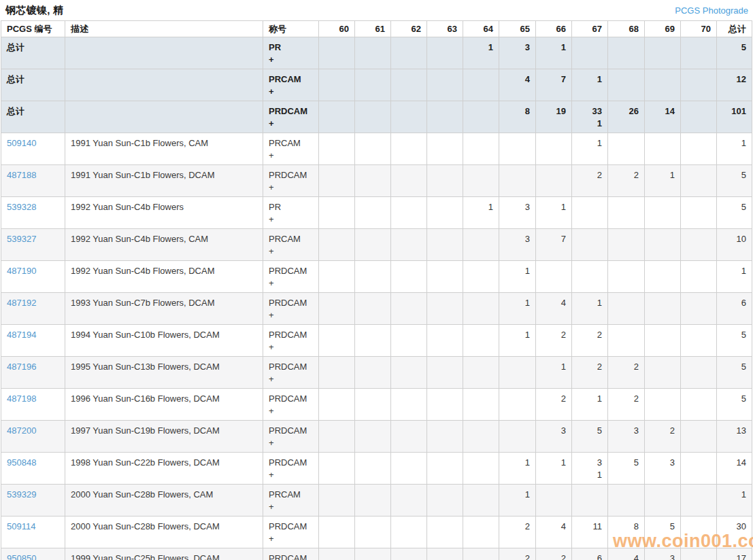 The height and width of the screenshot is (560, 753). I want to click on grade-68-count-cell, so click(626, 277).